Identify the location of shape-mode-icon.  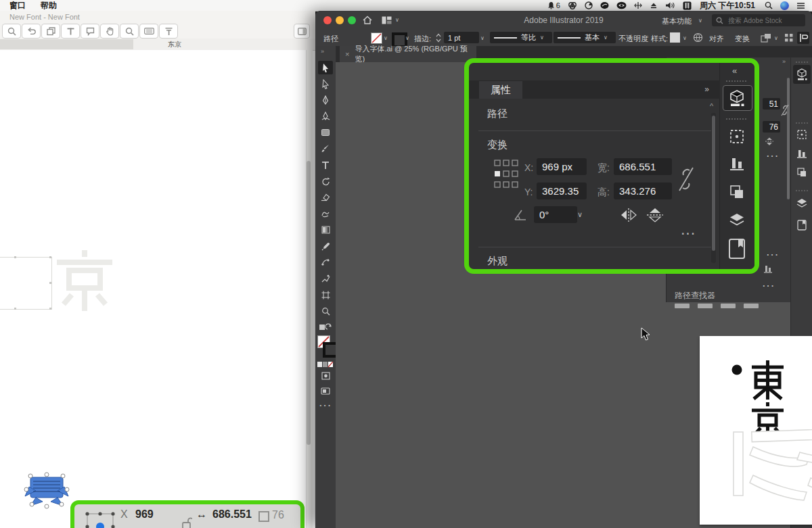
(766, 38).